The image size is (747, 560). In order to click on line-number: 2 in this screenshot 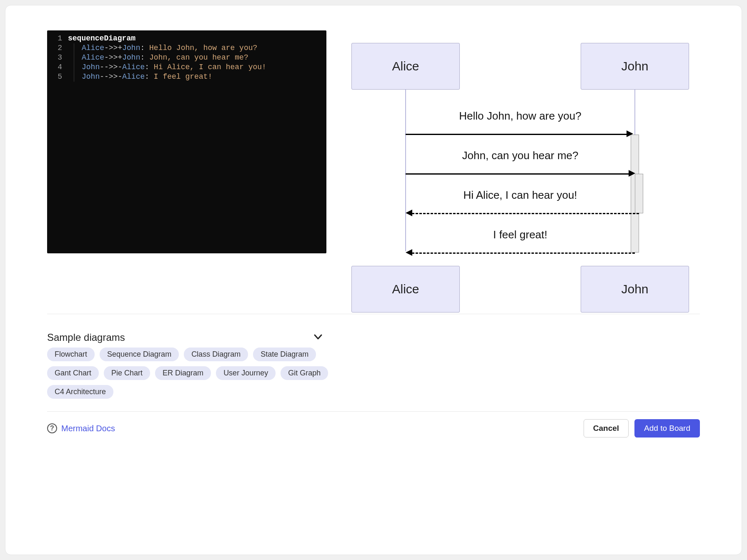, I will do `click(58, 48)`.